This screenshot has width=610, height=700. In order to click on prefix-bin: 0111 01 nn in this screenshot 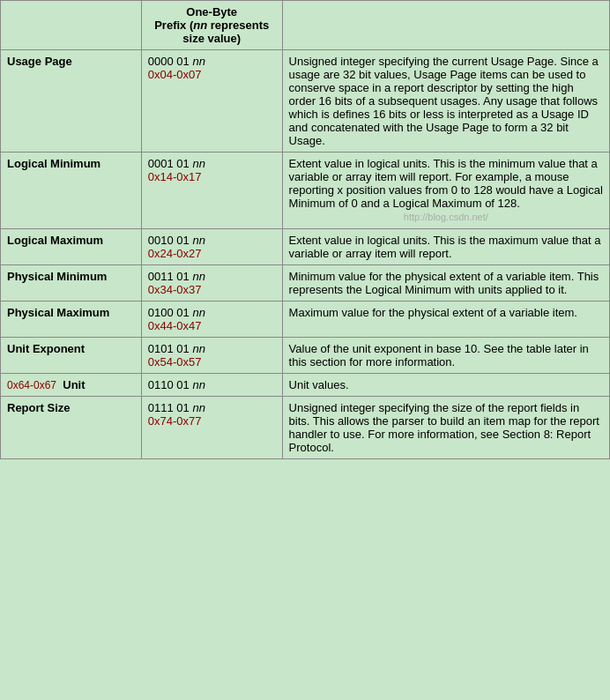, I will do `click(176, 407)`.